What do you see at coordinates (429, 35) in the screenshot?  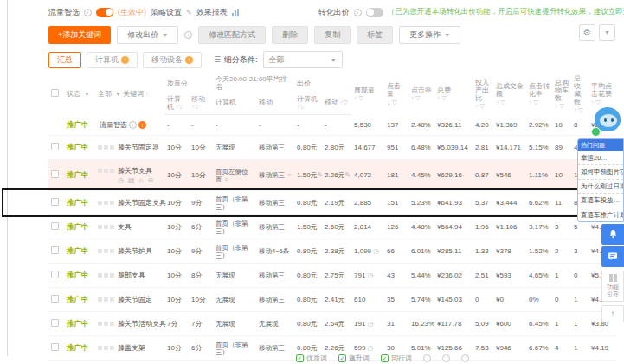 I see `more-actions-dropdown: 更多操作▼` at bounding box center [429, 35].